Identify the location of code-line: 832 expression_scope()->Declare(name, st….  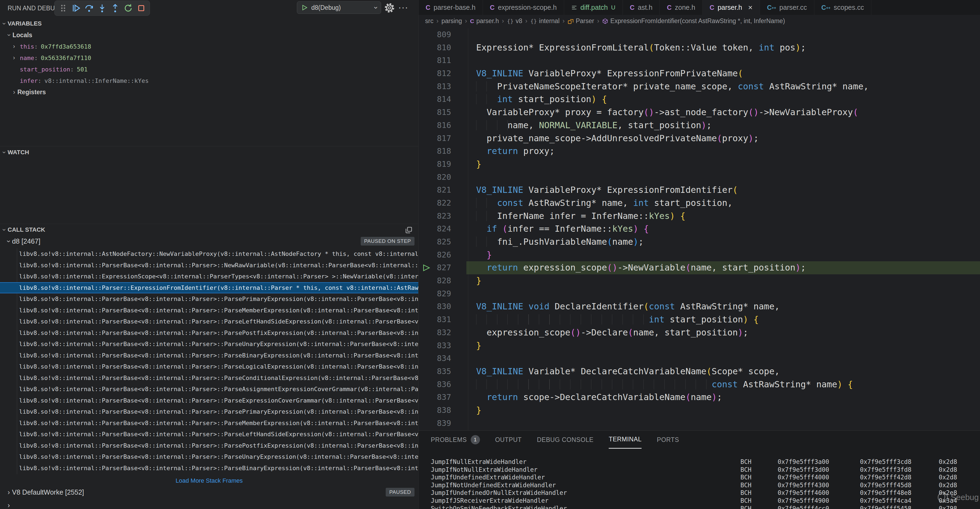
(699, 332).